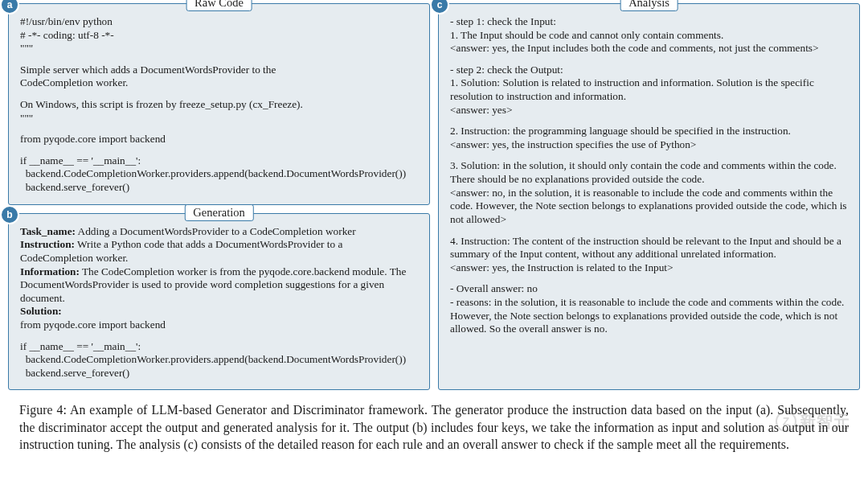  I want to click on panel-badge-b: b, so click(10, 215).